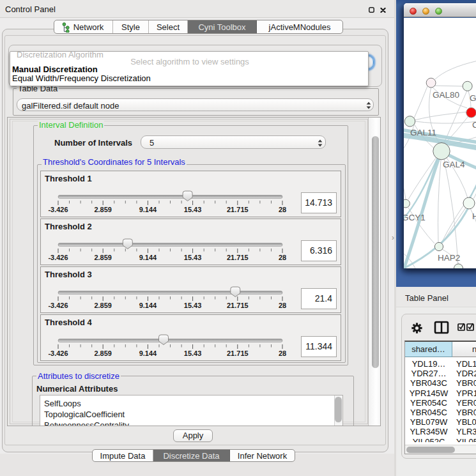  What do you see at coordinates (415, 217) in the screenshot?
I see `svg-text: GCY1` at bounding box center [415, 217].